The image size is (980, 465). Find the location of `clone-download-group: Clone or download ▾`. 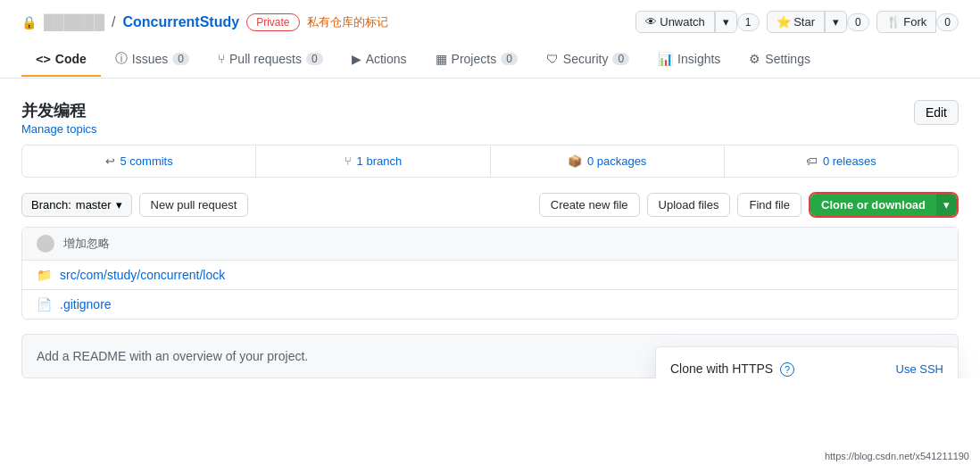

clone-download-group: Clone or download ▾ is located at coordinates (884, 205).